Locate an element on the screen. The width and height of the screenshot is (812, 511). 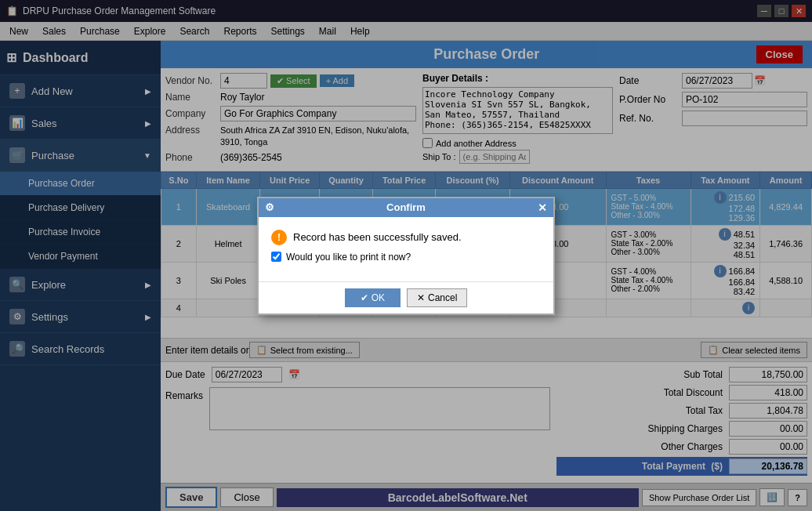
modal-icon: ⚙ is located at coordinates (270, 207).